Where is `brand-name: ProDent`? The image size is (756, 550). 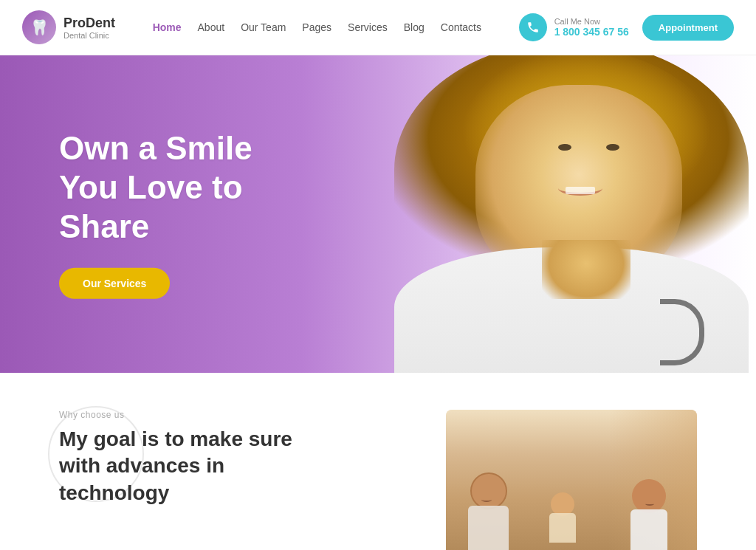
brand-name: ProDent is located at coordinates (89, 24).